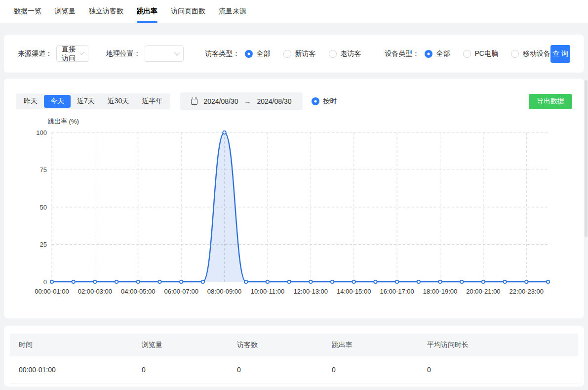  What do you see at coordinates (221, 101) in the screenshot?
I see `date-start: 2024/08/30` at bounding box center [221, 101].